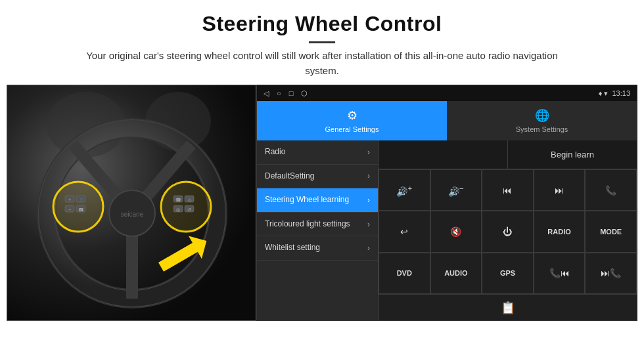  What do you see at coordinates (285, 93) in the screenshot?
I see `nav-icons: ◁ ○ □ ⬡` at bounding box center [285, 93].